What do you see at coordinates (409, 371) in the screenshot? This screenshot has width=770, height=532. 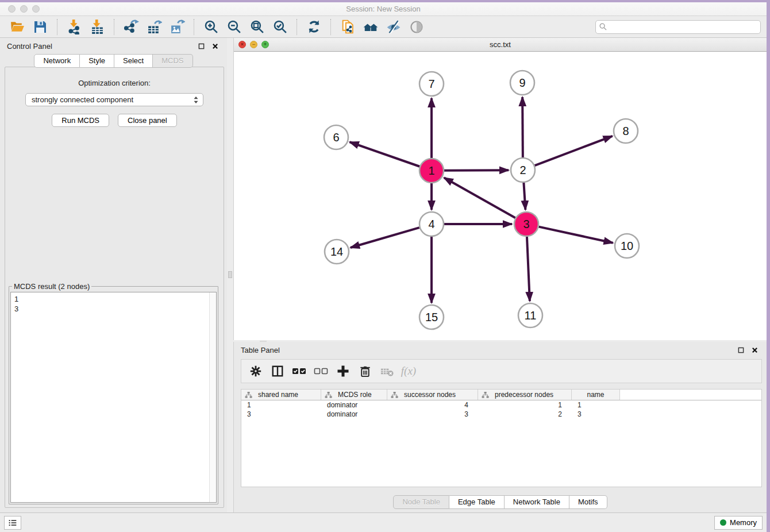 I see `function-builder-icon: f(x)` at bounding box center [409, 371].